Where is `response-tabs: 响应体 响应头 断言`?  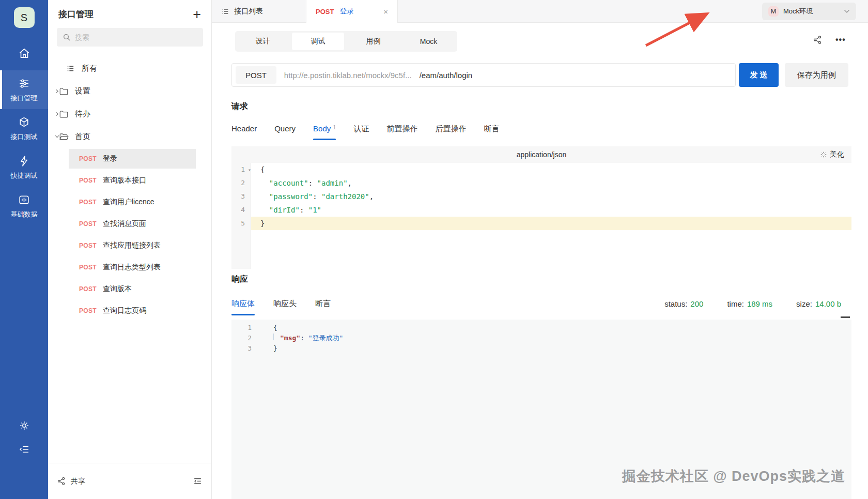 response-tabs: 响应体 响应头 断言 is located at coordinates (281, 307).